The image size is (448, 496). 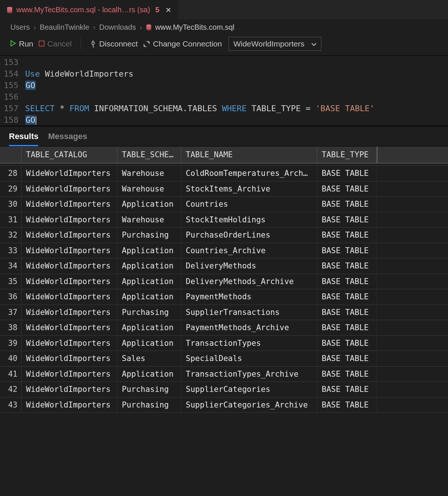 I want to click on row-number: 28, so click(x=11, y=173).